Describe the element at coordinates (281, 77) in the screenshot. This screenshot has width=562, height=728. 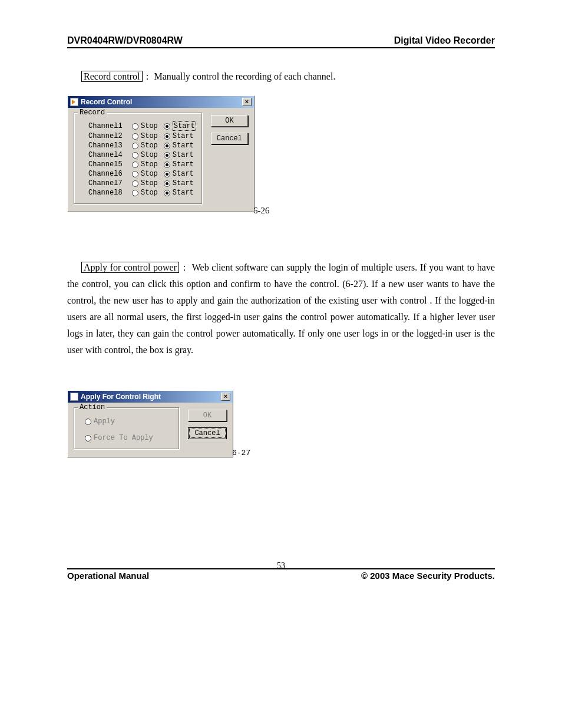
I see `record-control-paragraph: Record control： Manually control the rec…` at that location.